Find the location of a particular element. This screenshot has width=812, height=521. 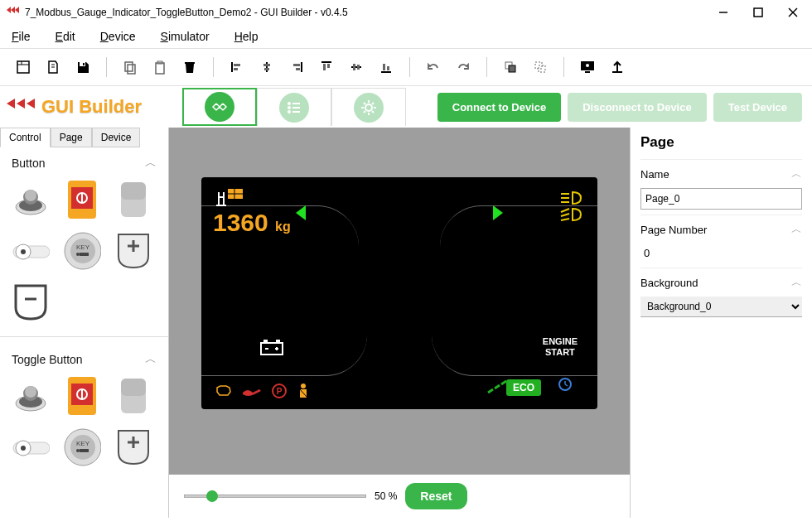

menu-help: Help is located at coordinates (247, 36).